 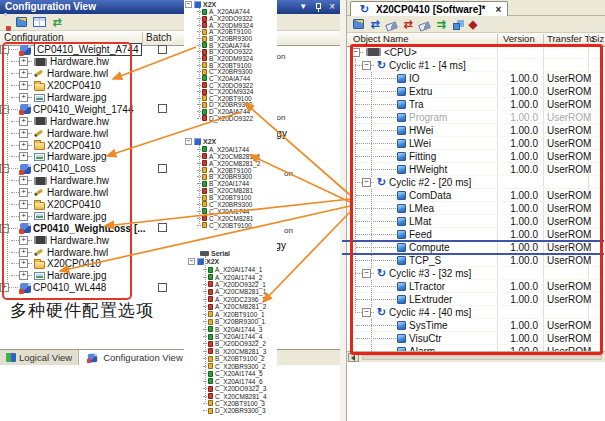 What do you see at coordinates (476, 286) in the screenshot?
I see `task-row: LTractor1.00.0UserROM` at bounding box center [476, 286].